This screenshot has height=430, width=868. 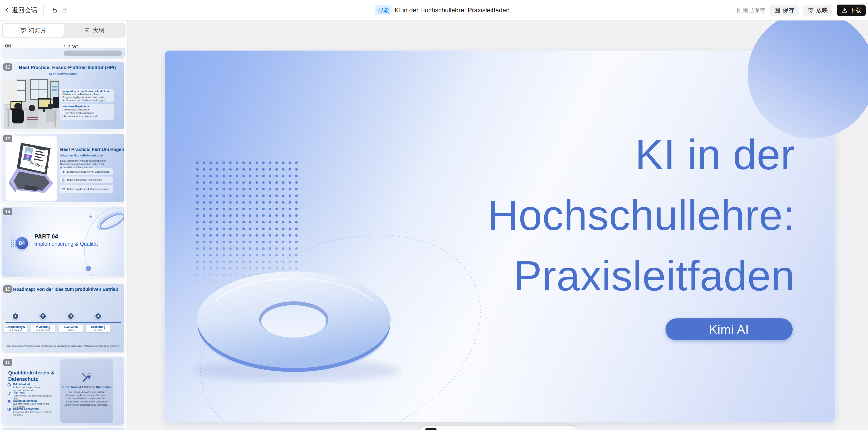 What do you see at coordinates (66, 244) in the screenshot?
I see `thumb14-part-title: Implementierung & Qualität` at bounding box center [66, 244].